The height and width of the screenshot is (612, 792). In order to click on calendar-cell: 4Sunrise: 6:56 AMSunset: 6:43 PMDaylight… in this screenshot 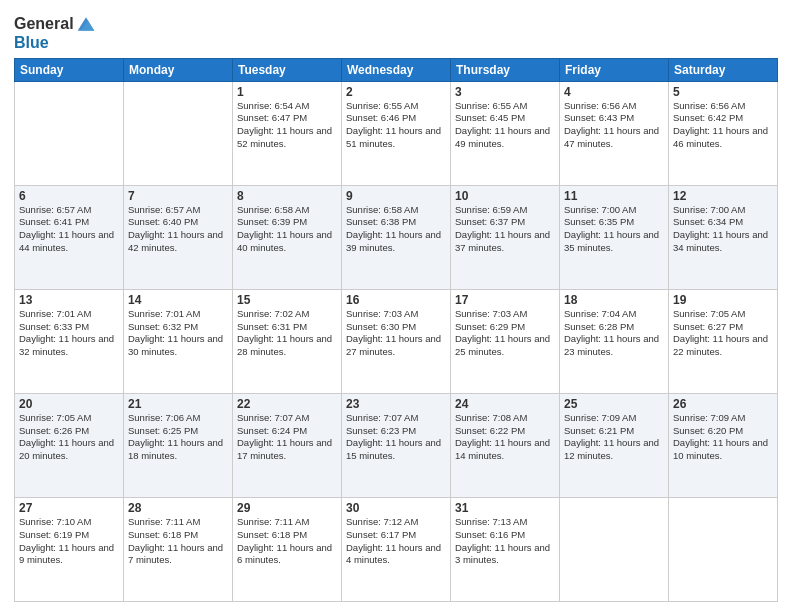, I will do `click(614, 133)`.